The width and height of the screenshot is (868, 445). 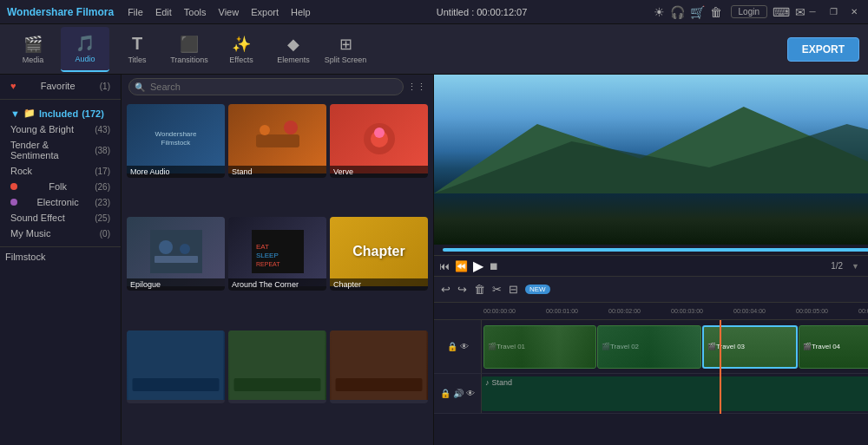 What do you see at coordinates (651, 265) in the screenshot?
I see `preview-controls: ⏮ ⏪ ▶ ⏹ 1/2 ▼ 00:00:09:18 ⛶ 📷 🔊` at bounding box center [651, 265].